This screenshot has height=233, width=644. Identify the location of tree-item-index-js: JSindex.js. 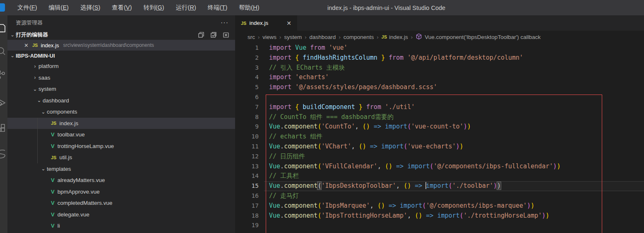
(121, 124).